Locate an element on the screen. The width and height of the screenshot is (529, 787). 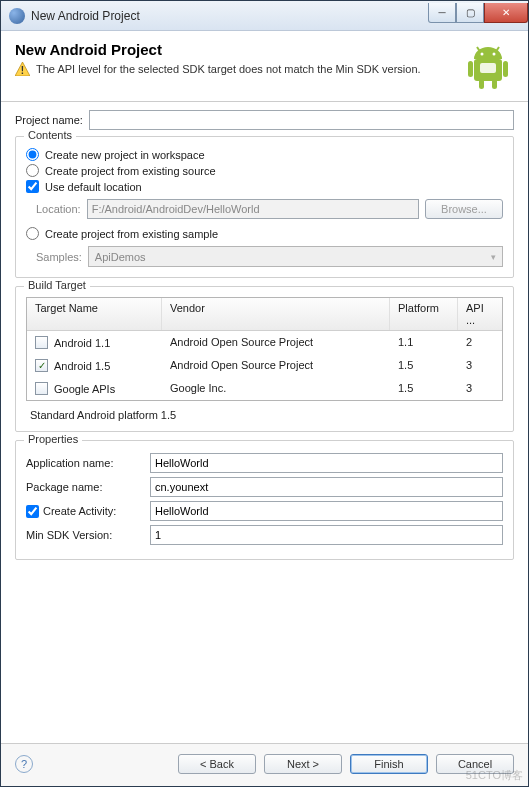
location-input is located at coordinates (253, 209).